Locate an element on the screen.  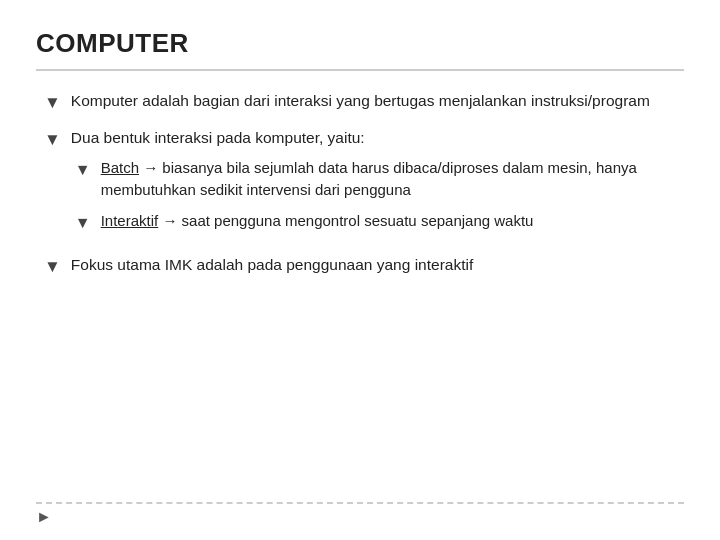
bullet-text-3: Fokus utama IMK adalah pada penggunaan y… is located at coordinates (378, 264).